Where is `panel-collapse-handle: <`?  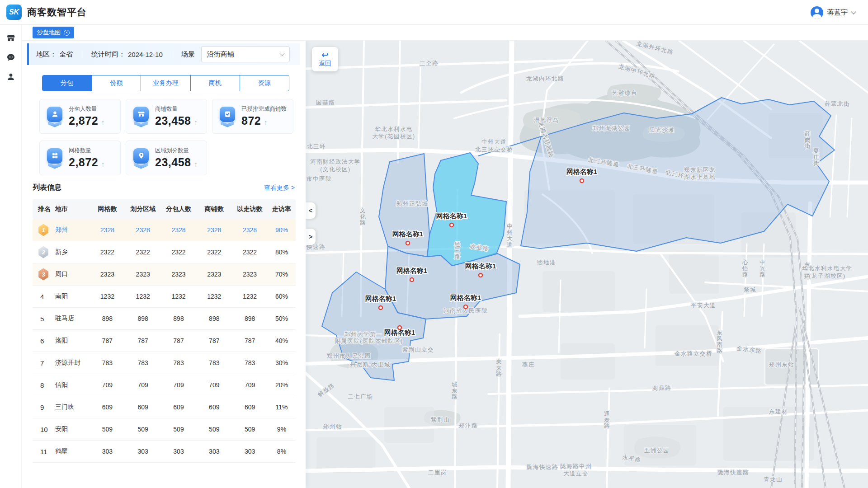 panel-collapse-handle: < is located at coordinates (311, 211).